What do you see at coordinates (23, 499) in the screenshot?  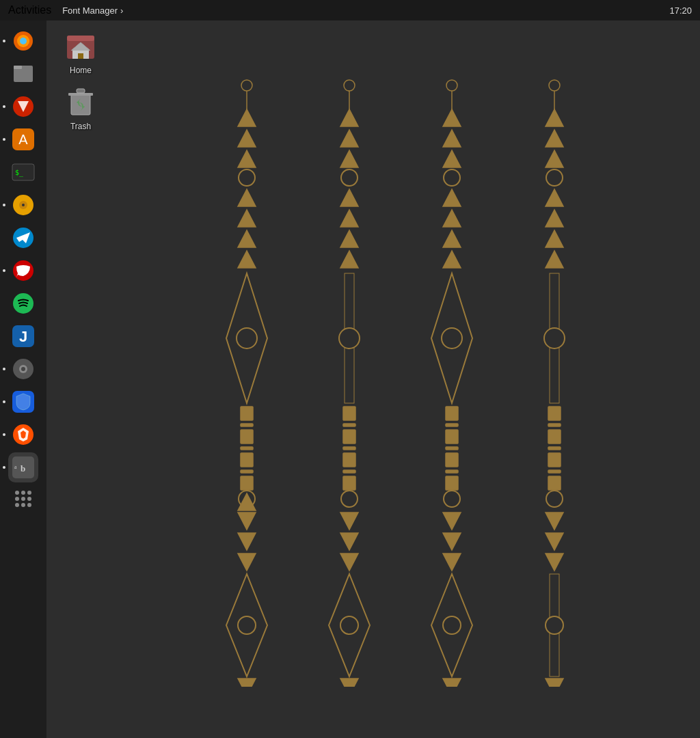 I see `app-grid-dots` at bounding box center [23, 499].